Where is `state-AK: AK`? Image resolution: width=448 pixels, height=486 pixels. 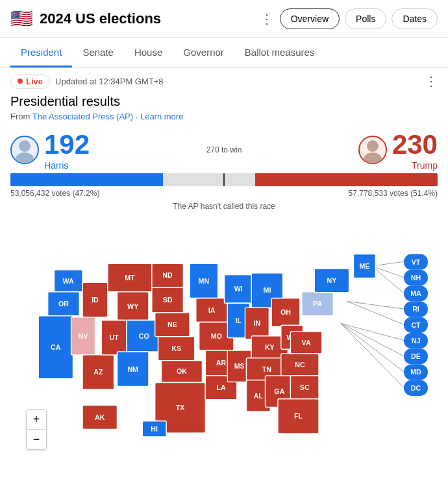
state-AK: AK is located at coordinates (100, 418).